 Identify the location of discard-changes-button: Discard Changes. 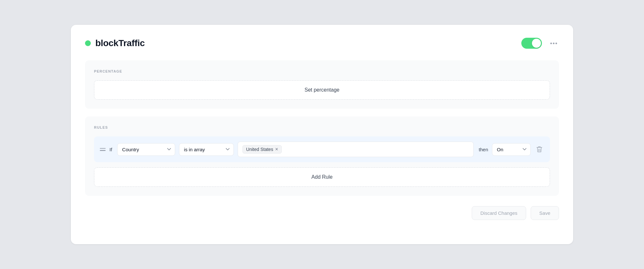
(499, 213).